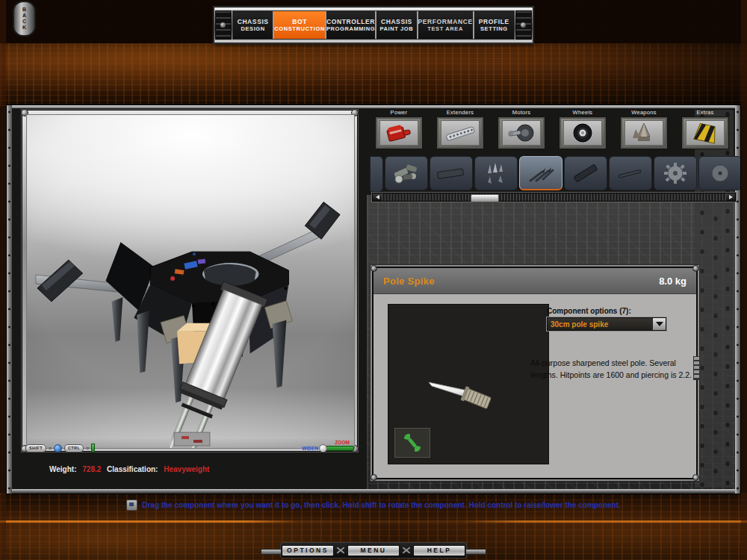  What do you see at coordinates (374, 75) in the screenshot?
I see `circuit-texture-top` at bounding box center [374, 75].